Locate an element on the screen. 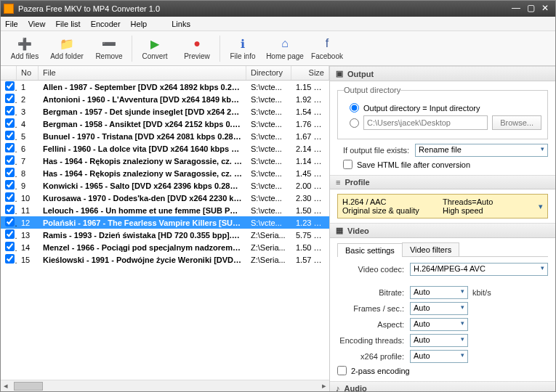  row-filename: Has - 1964 - Rękopis znaleziony w Sarago… is located at coordinates (142, 161).